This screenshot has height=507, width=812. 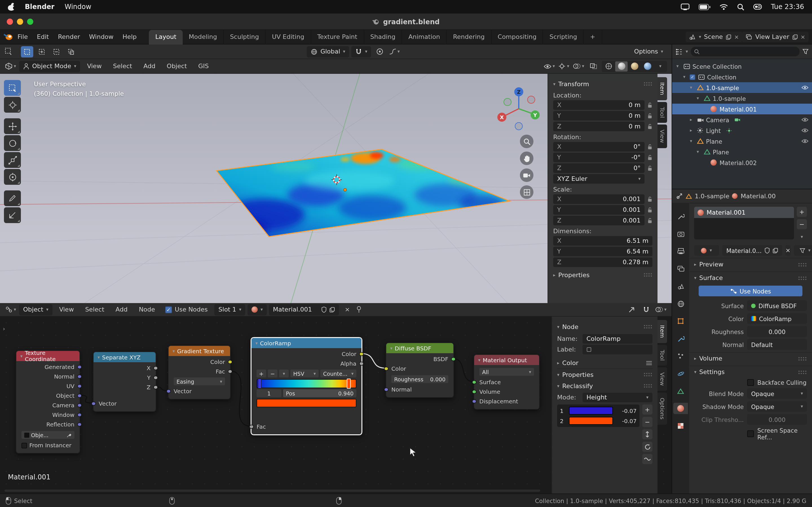 I want to click on sh-menu-add: Add, so click(x=121, y=309).